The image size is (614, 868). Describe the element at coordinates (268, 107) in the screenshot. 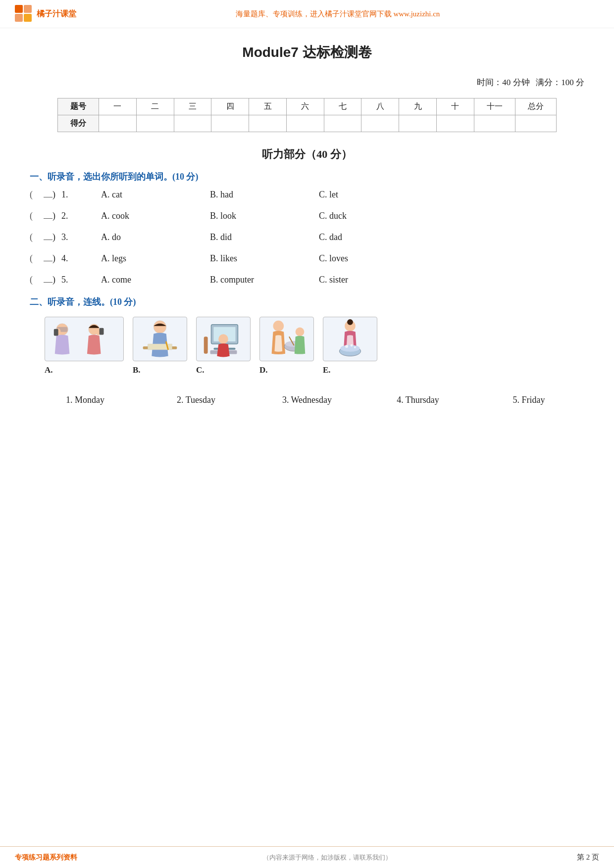

I see `score-table-header-cell: 五` at that location.